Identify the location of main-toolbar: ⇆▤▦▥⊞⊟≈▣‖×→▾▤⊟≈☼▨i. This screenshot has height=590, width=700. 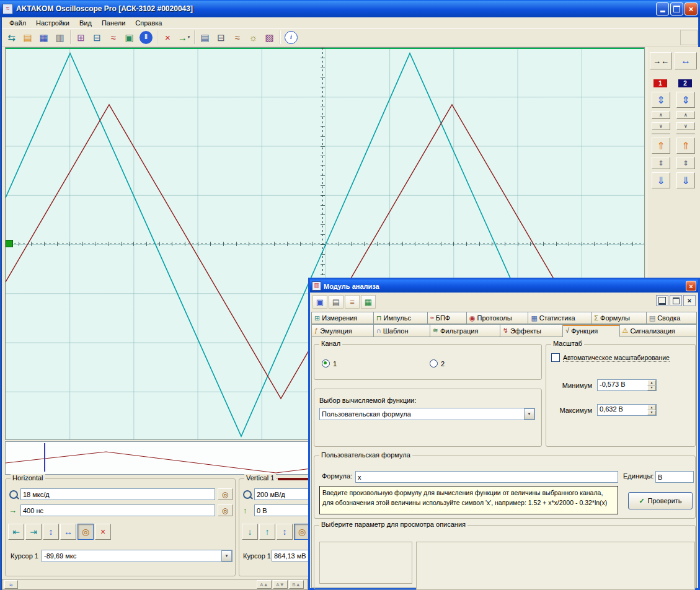
(350, 37).